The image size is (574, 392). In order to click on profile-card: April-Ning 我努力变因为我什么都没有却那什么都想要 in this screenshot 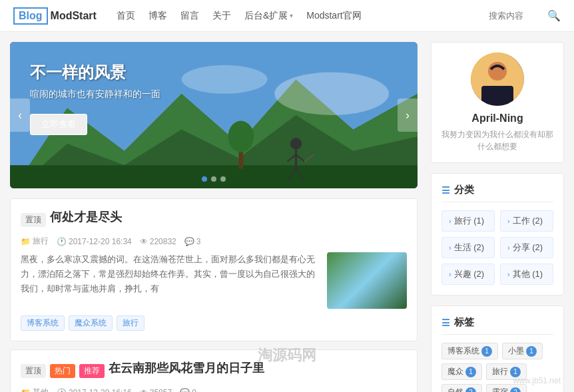, I will do `click(497, 102)`.